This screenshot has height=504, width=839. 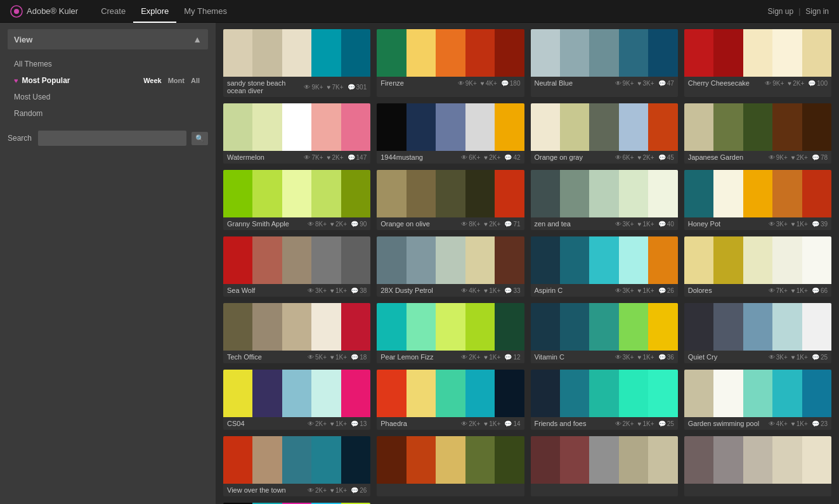 I want to click on theme-card: Cherry Cheesecake 👁9K+ ♥2K+ 💬100, so click(x=758, y=63).